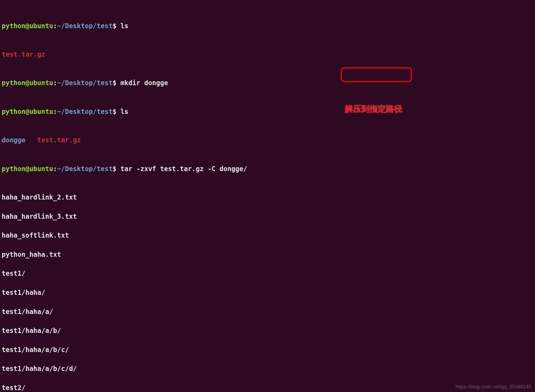 This screenshot has width=535, height=392. I want to click on output-line: haha_hardlink_3.txt, so click(268, 217).